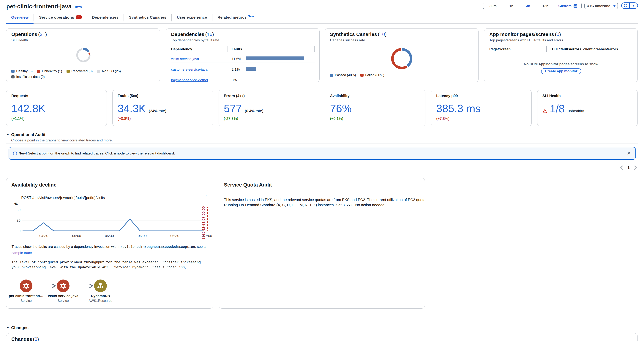 Image resolution: width=644 pixels, height=341 pixels. I want to click on svg-text: 2025-11-21 07:00:00, so click(204, 223).